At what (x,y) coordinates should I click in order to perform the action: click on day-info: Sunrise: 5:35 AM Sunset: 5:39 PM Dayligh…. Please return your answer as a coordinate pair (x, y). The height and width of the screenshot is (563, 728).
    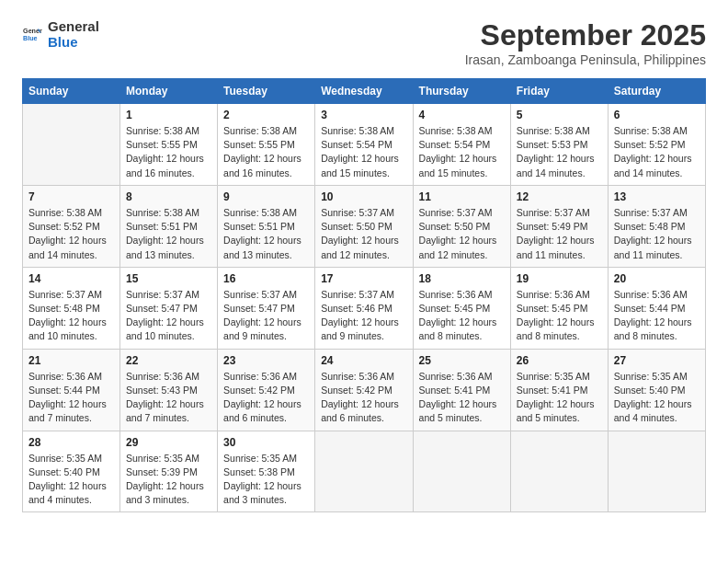
    Looking at the image, I should click on (169, 480).